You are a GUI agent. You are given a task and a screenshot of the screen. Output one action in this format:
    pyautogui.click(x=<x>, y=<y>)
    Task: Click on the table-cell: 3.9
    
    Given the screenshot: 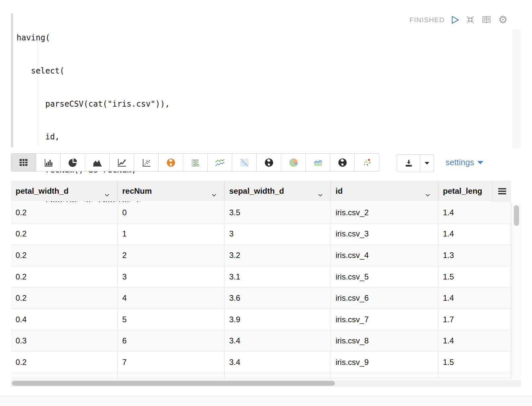 What is the action you would take?
    pyautogui.click(x=278, y=320)
    